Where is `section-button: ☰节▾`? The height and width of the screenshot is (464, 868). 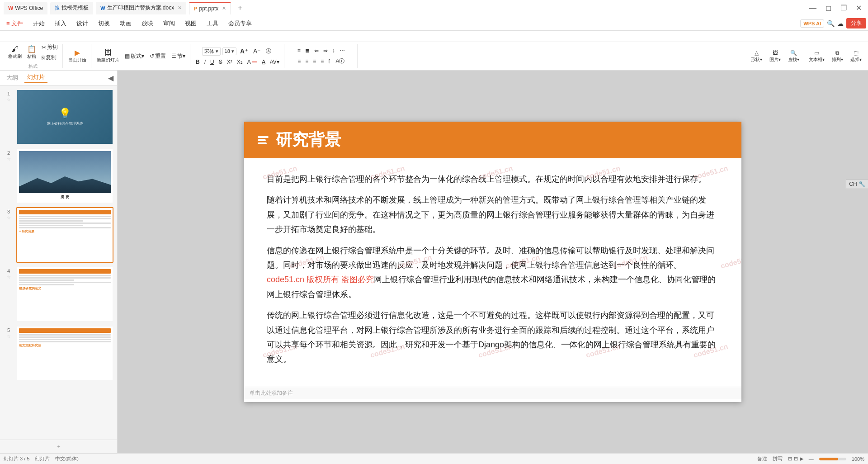 section-button: ☰节▾ is located at coordinates (178, 56).